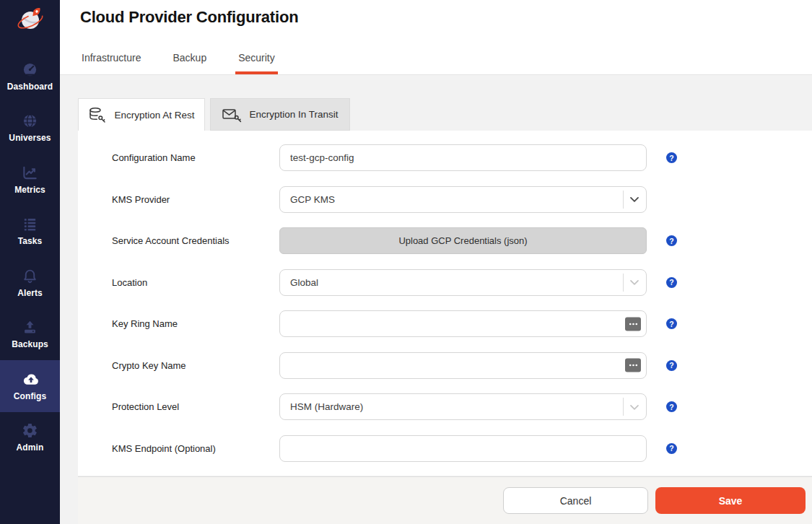  What do you see at coordinates (305, 283) in the screenshot?
I see `selected-value: Global` at bounding box center [305, 283].